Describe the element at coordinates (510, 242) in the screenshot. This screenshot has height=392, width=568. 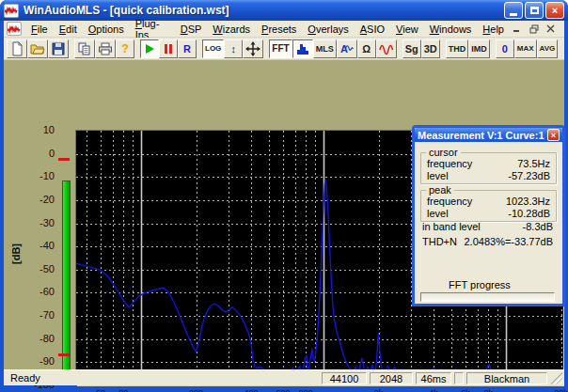
I see `thdn-value: 2.0483%=-33.77dB` at that location.